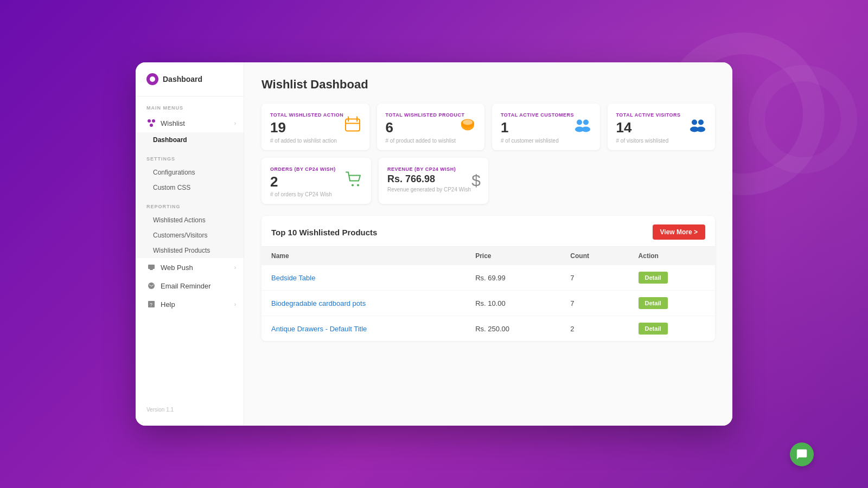 The width and height of the screenshot is (868, 488). Describe the element at coordinates (190, 220) in the screenshot. I see `sidebar-item-wishlisted-actions: Wishlisted Actions` at that location.